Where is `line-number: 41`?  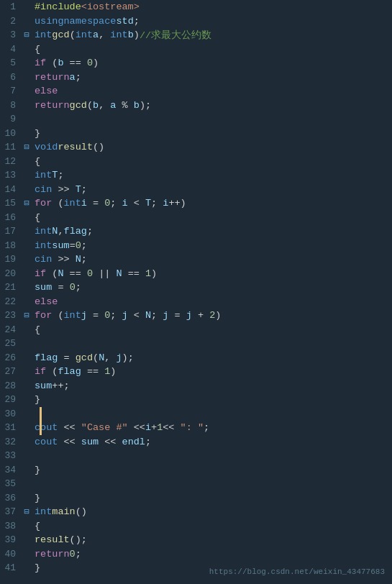
line-number: 41 is located at coordinates (11, 568).